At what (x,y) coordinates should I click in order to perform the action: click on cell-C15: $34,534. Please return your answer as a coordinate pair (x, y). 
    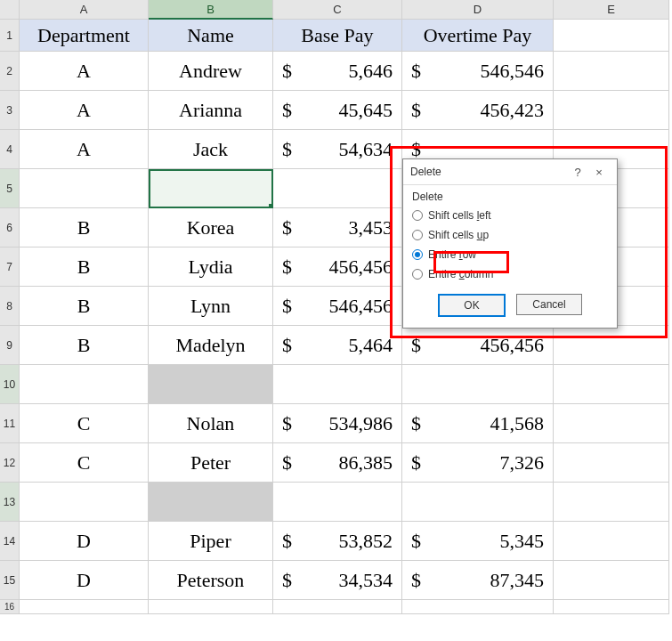
    Looking at the image, I should click on (338, 580).